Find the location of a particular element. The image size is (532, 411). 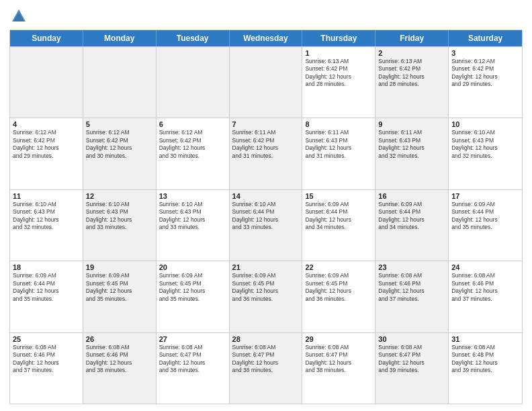

logo-icon is located at coordinates (19, 16).